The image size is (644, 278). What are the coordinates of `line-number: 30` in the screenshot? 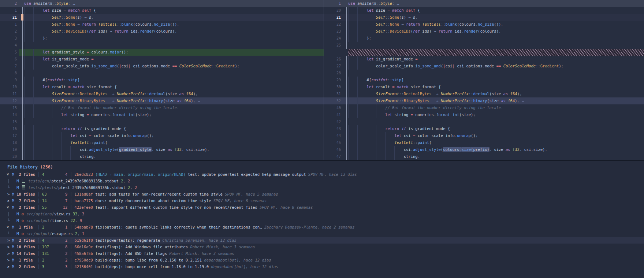 It's located at (333, 87).